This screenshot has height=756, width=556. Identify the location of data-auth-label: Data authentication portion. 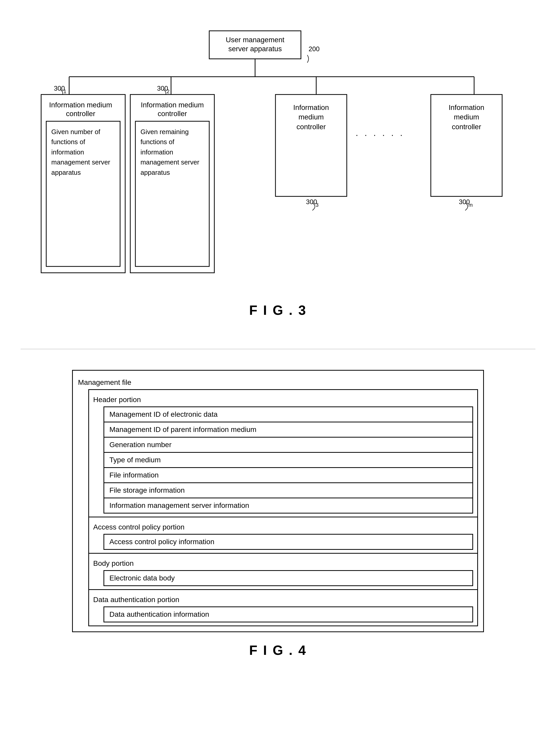
(283, 600).